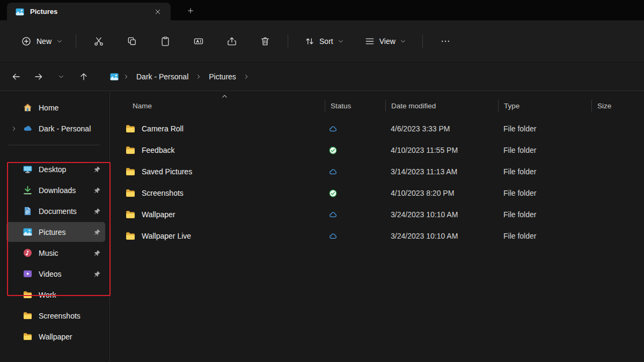 This screenshot has width=644, height=362. Describe the element at coordinates (56, 107) in the screenshot. I see `sidebar-item-home: Home` at that location.